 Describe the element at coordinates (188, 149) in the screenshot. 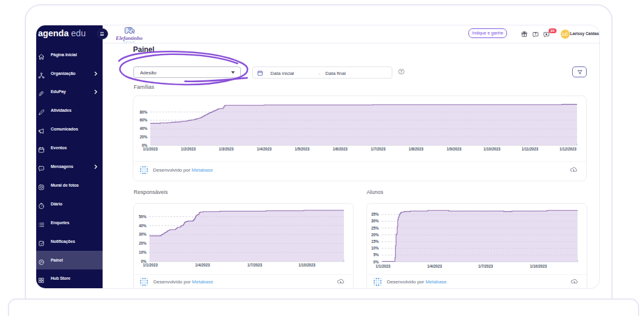

I see `svg-text: 1/2/2023` at that location.